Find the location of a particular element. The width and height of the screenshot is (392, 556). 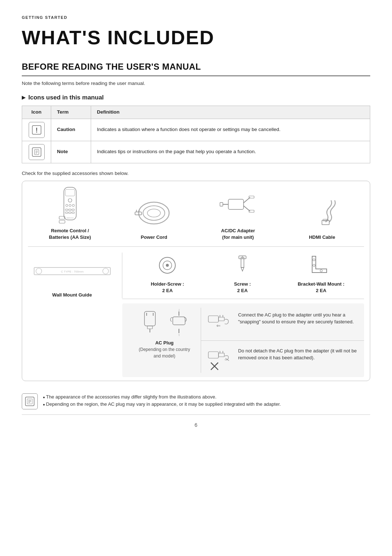

screw-image is located at coordinates (242, 265).